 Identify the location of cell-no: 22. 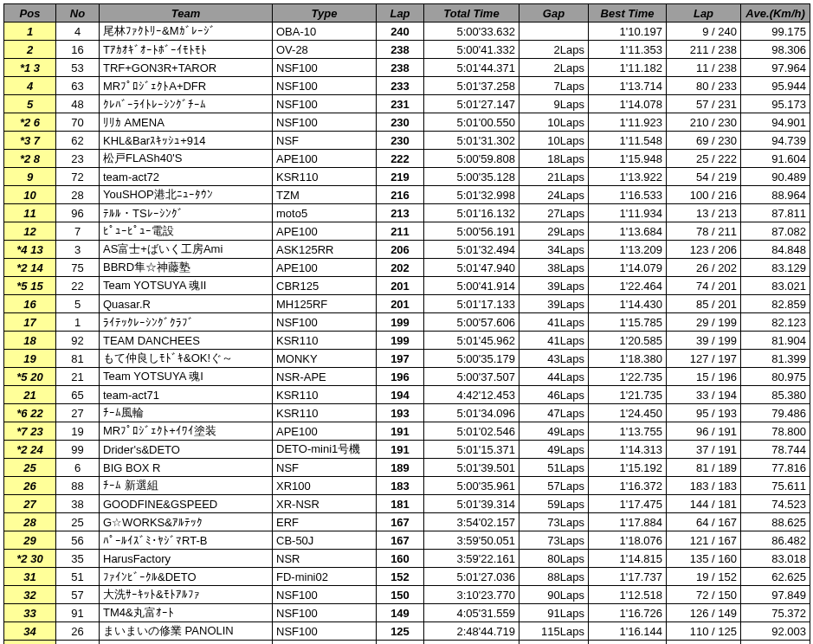
(78, 286).